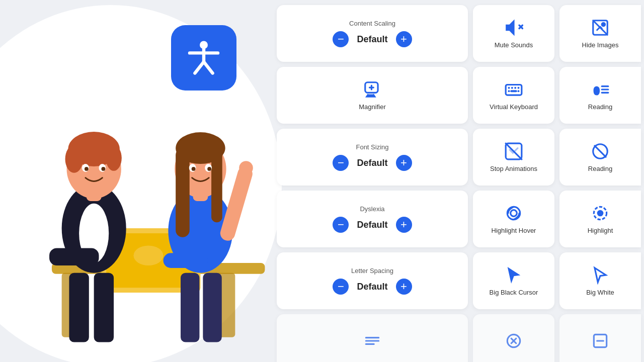 The image size is (644, 362). Describe the element at coordinates (600, 33) in the screenshot. I see `hide-images-card: Hide Images` at that location.